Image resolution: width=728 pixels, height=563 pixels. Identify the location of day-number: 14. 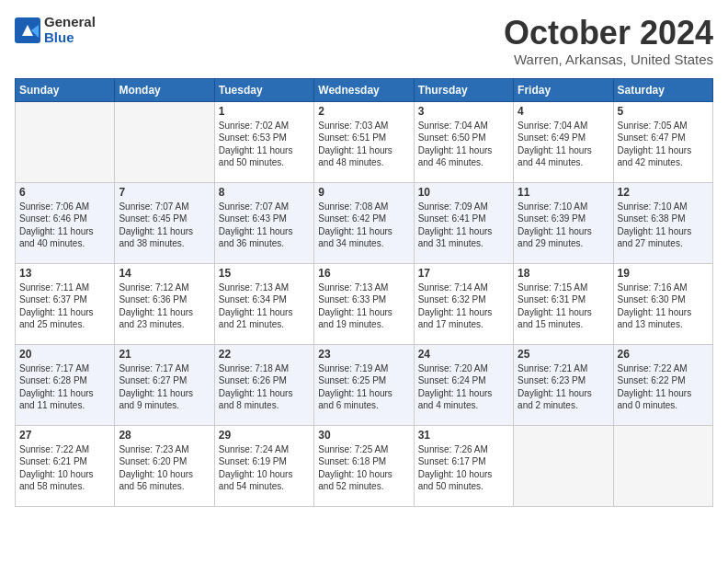
(164, 273).